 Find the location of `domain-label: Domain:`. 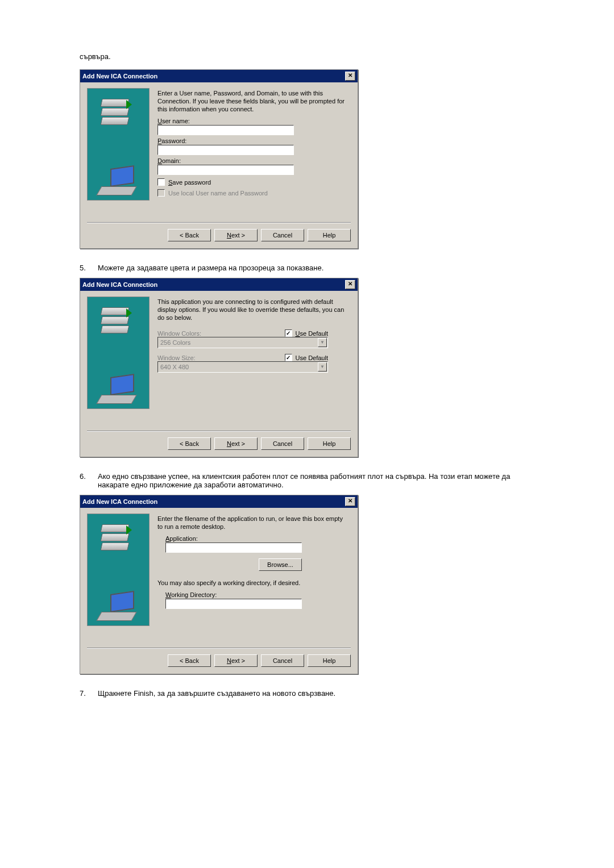

domain-label: Domain: is located at coordinates (252, 161).